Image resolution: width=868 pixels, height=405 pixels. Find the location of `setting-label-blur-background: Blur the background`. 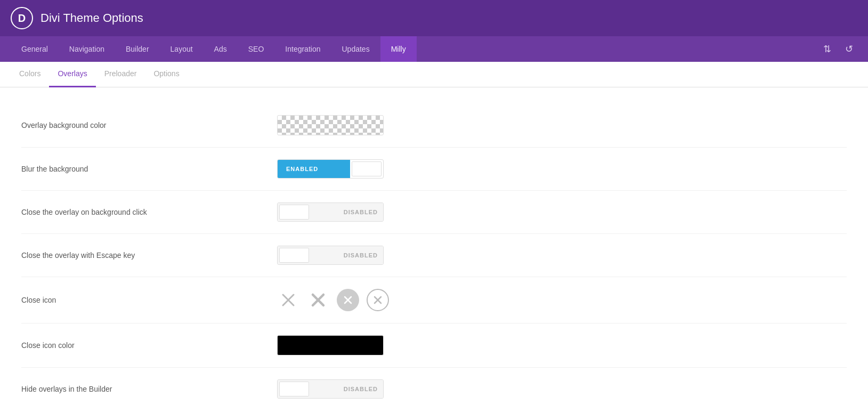

setting-label-blur-background: Blur the background is located at coordinates (149, 169).